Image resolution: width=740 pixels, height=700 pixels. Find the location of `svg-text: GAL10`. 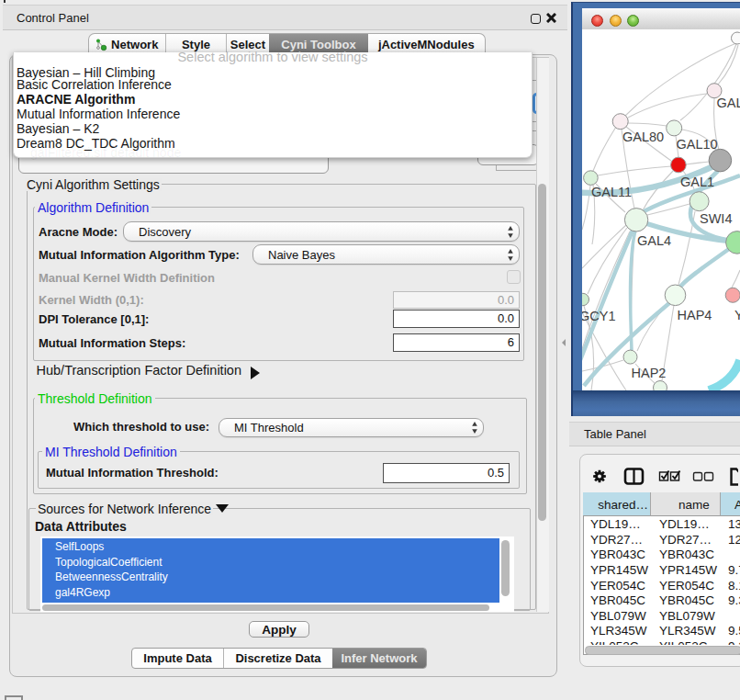

svg-text: GAL10 is located at coordinates (698, 144).